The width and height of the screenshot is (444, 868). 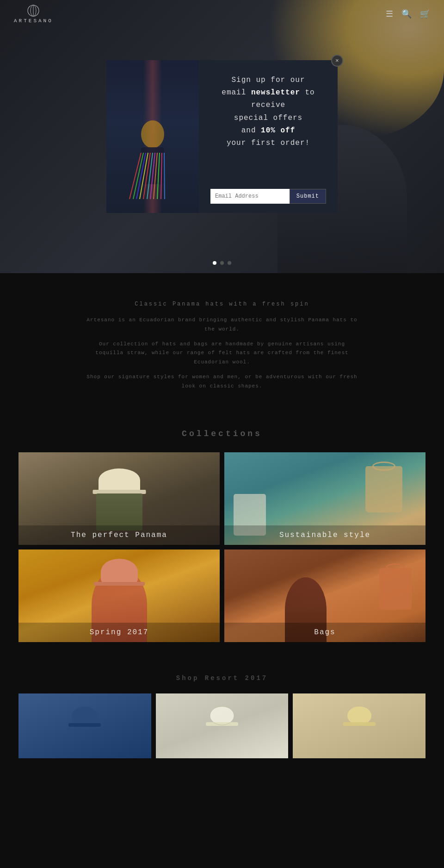 What do you see at coordinates (337, 61) in the screenshot?
I see `modal-close-button: ×` at bounding box center [337, 61].